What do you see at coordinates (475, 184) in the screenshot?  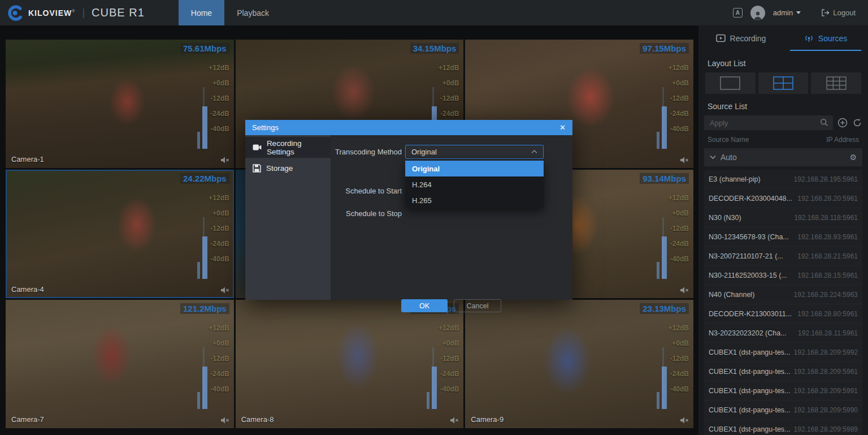 I see `option-h264: H.264` at bounding box center [475, 184].